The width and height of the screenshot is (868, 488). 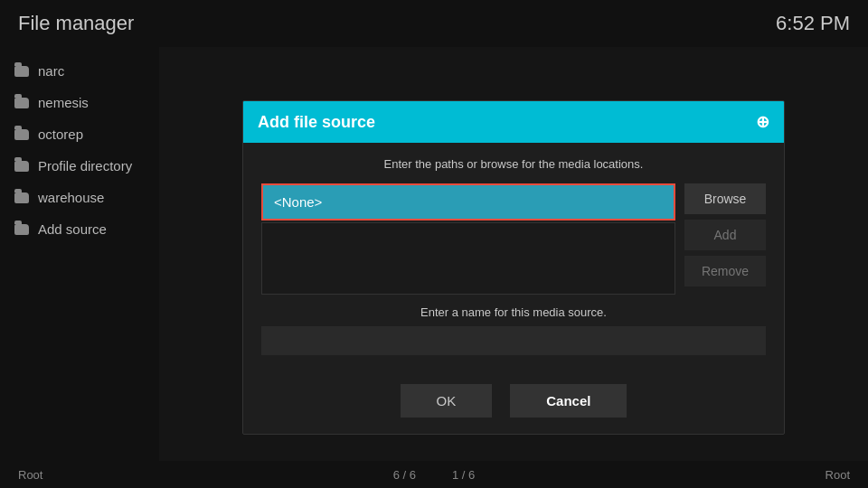 I want to click on dialog-footer: OK Cancel, so click(x=514, y=401).